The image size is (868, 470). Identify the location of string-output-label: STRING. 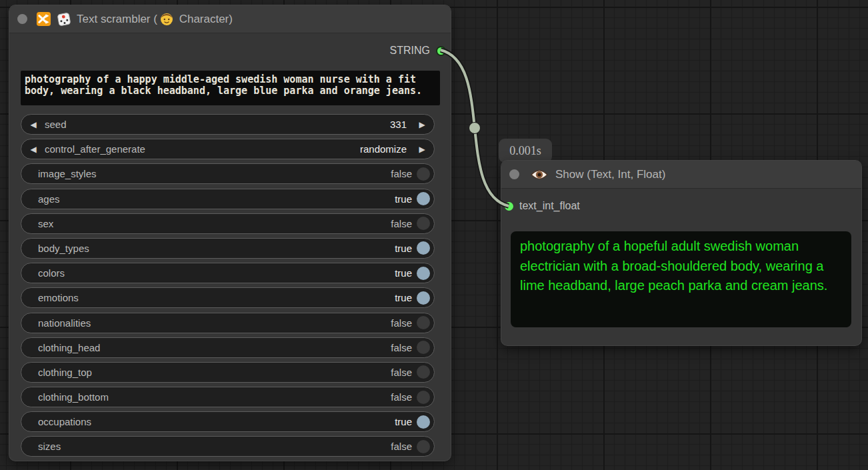
(410, 51).